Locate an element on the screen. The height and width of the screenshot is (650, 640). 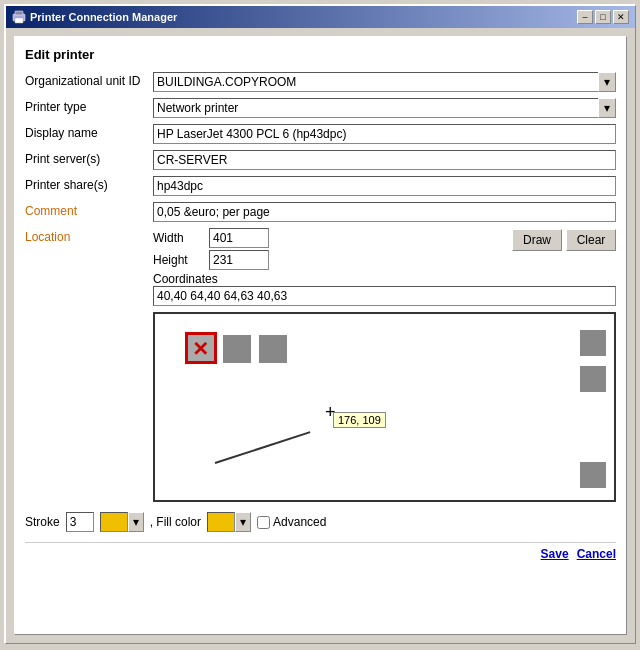
clear-button: Clear is located at coordinates (591, 240).